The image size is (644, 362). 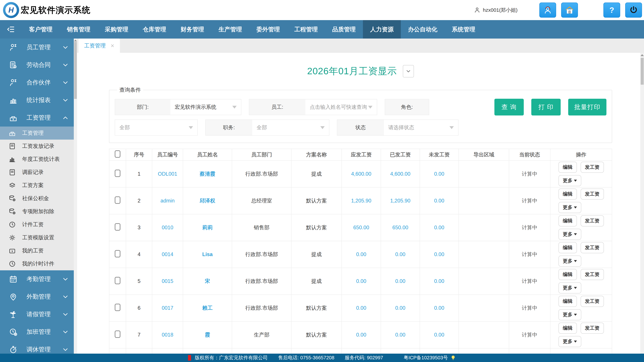 I want to click on emp-name-link: 赖工, so click(x=208, y=308).